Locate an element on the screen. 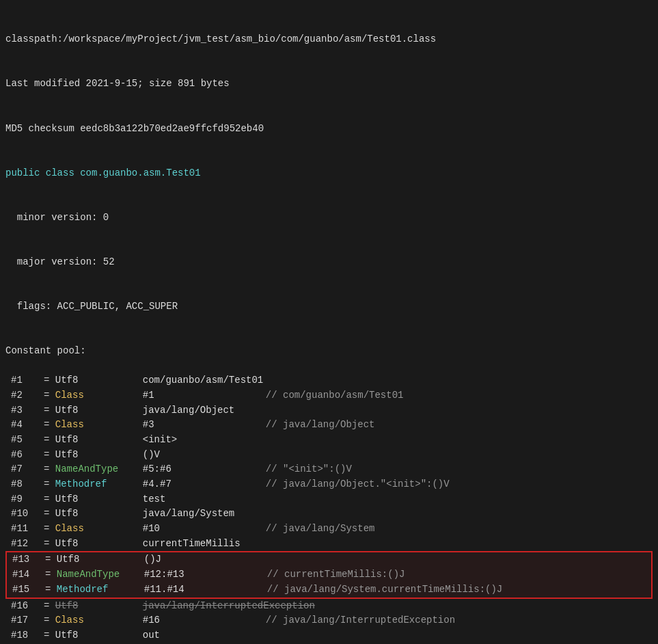 The width and height of the screenshot is (658, 644). entry-num: #18 is located at coordinates (27, 636).